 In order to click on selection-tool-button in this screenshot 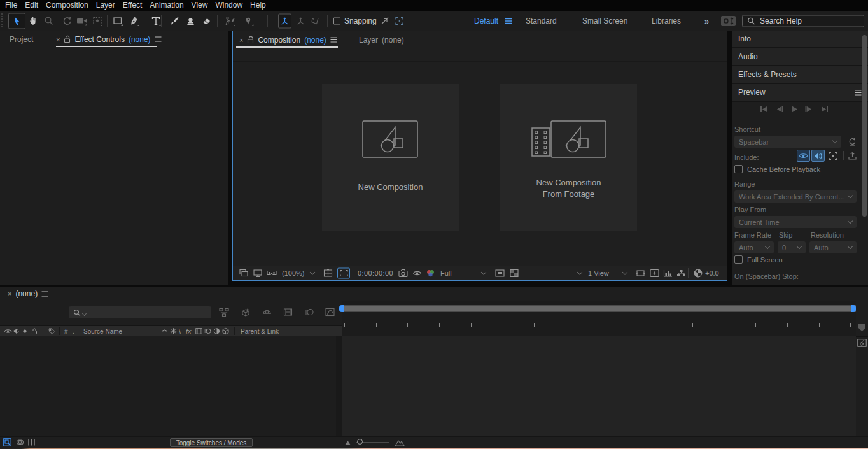, I will do `click(17, 20)`.